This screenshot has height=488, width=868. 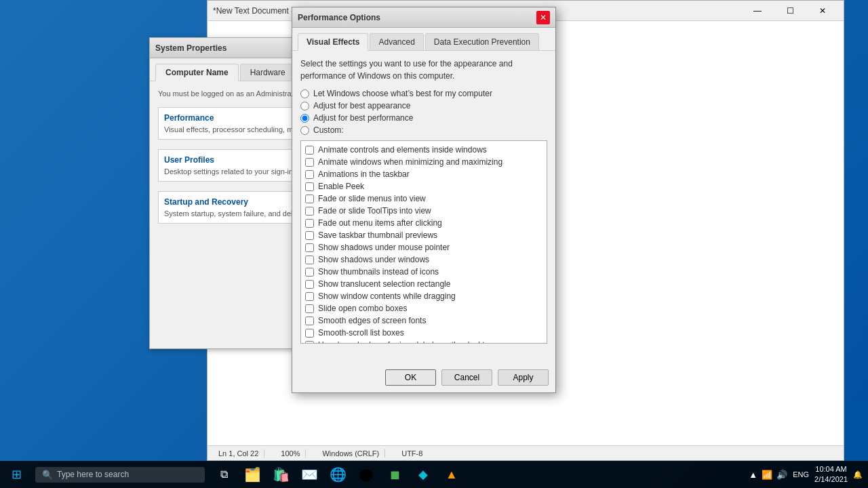 I want to click on notepad-encoding: UTF-8, so click(x=412, y=453).